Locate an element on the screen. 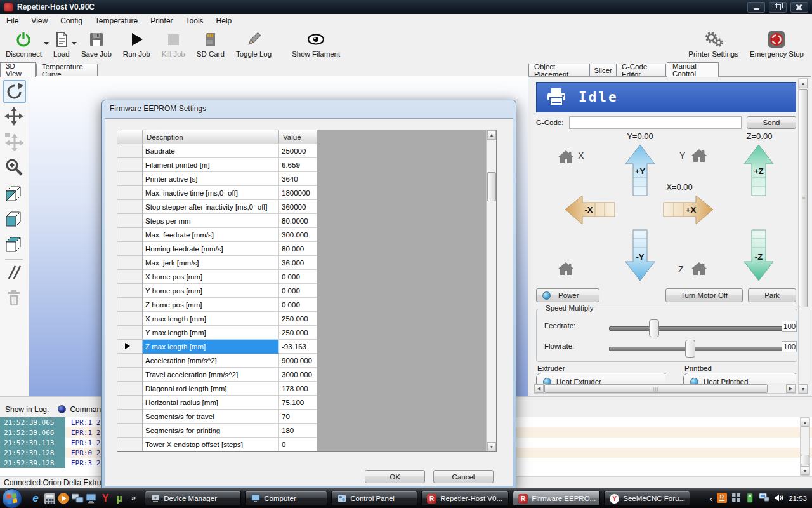 Image resolution: width=812 pixels, height=508 pixels. move-view-button is located at coordinates (14, 116).